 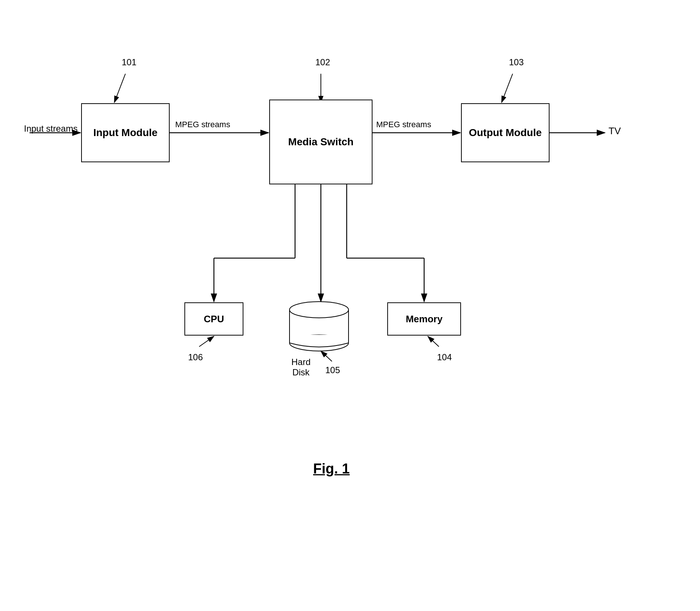 I want to click on cpu-box: CPU, so click(x=214, y=319).